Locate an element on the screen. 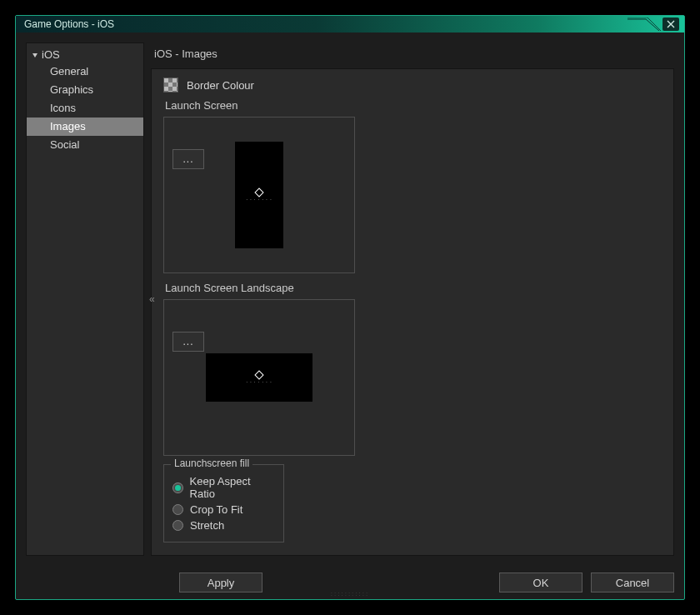  close-button is located at coordinates (671, 24).